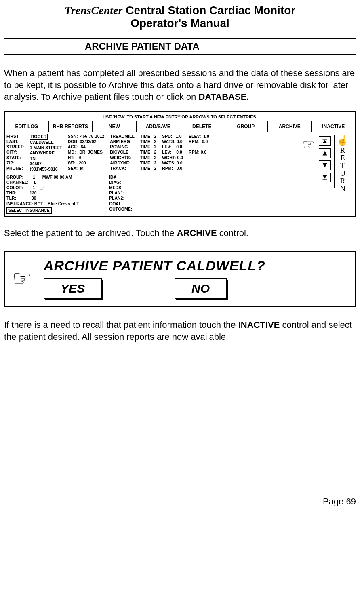 The image size is (364, 603). Describe the element at coordinates (325, 160) in the screenshot. I see `scroll-nav` at that location.